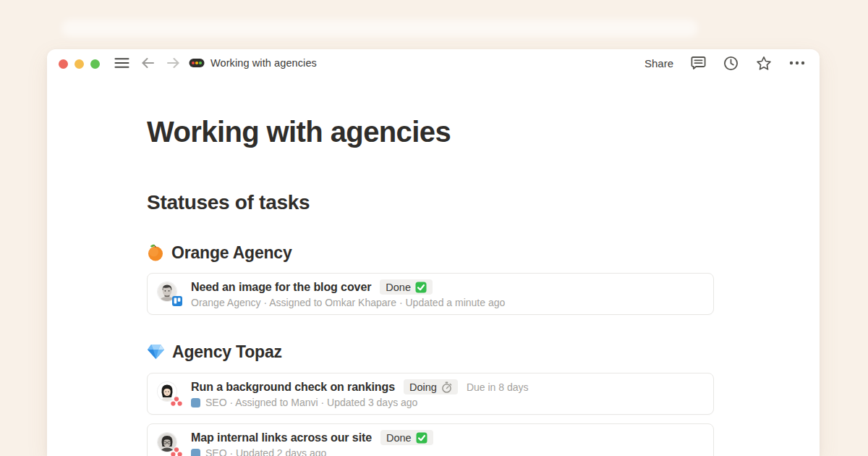 The image size is (868, 456). What do you see at coordinates (380, 28) in the screenshot?
I see `background-glow` at bounding box center [380, 28].